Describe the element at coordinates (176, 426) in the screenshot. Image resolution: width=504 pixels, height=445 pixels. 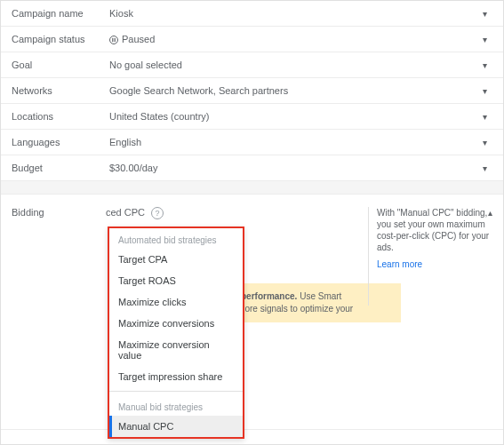
I see `dropdown-item-manual-cpc: Manual CPC` at that location.